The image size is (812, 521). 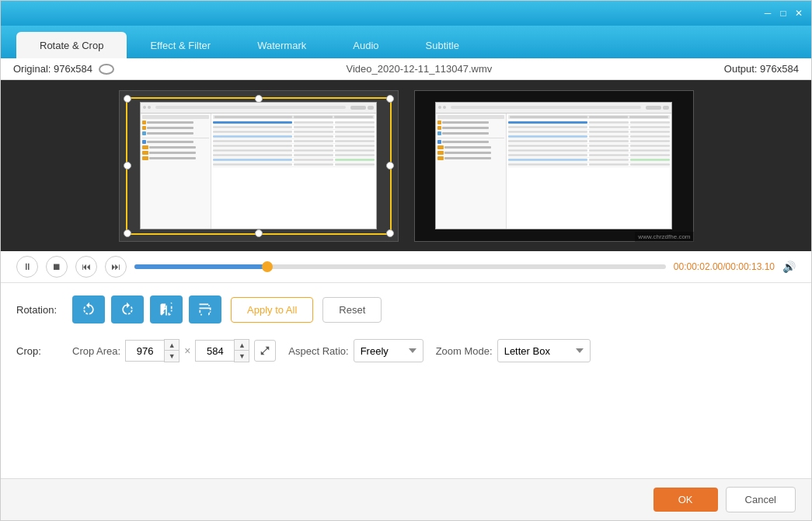 What do you see at coordinates (400, 267) in the screenshot?
I see `progress-bar` at bounding box center [400, 267].